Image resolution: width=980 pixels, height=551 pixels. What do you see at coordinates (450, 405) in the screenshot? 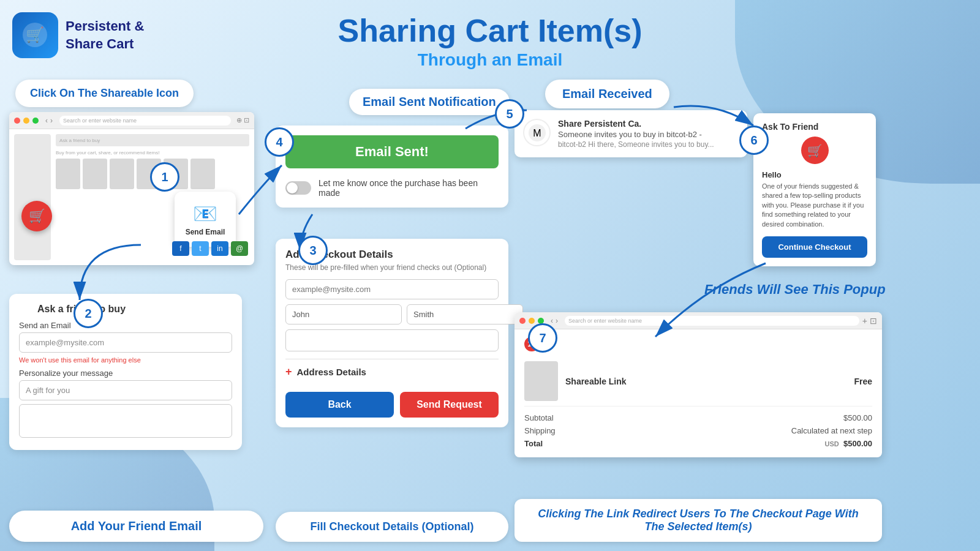
I see `send-request-button: Send Request` at bounding box center [450, 405].